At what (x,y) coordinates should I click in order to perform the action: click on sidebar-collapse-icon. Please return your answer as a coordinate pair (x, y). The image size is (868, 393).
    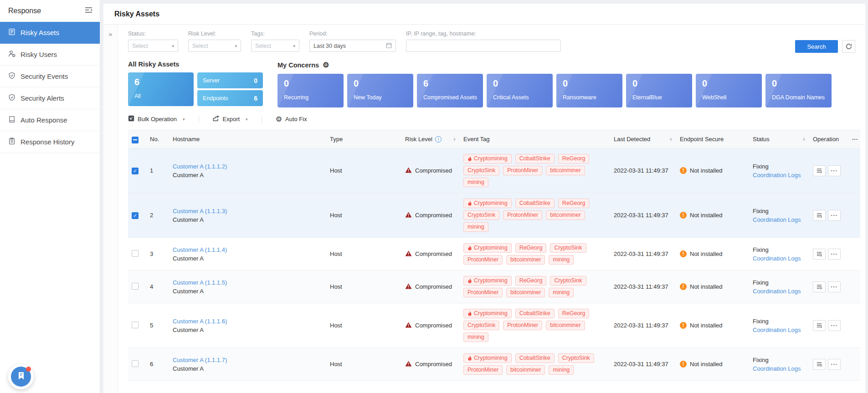
    Looking at the image, I should click on (88, 11).